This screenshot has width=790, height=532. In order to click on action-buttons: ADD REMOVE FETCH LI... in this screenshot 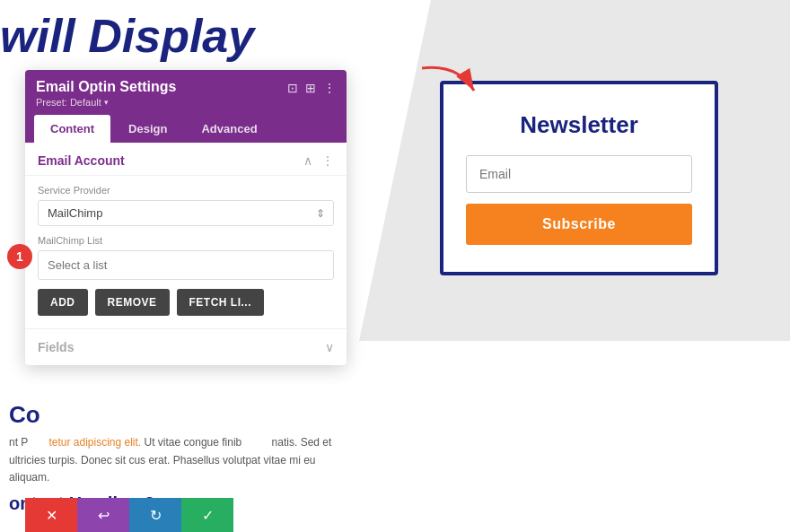, I will do `click(186, 309)`.